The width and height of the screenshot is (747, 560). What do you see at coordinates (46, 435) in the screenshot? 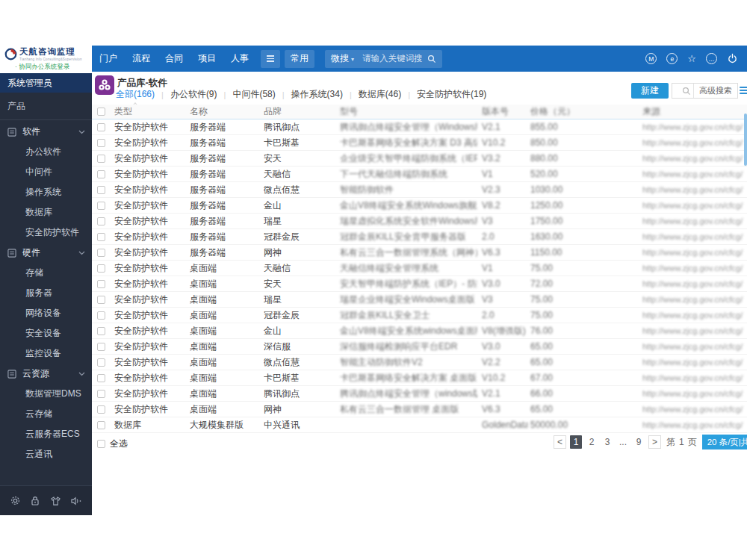
I see `sidebar-item: 云服务器ECS` at bounding box center [46, 435].